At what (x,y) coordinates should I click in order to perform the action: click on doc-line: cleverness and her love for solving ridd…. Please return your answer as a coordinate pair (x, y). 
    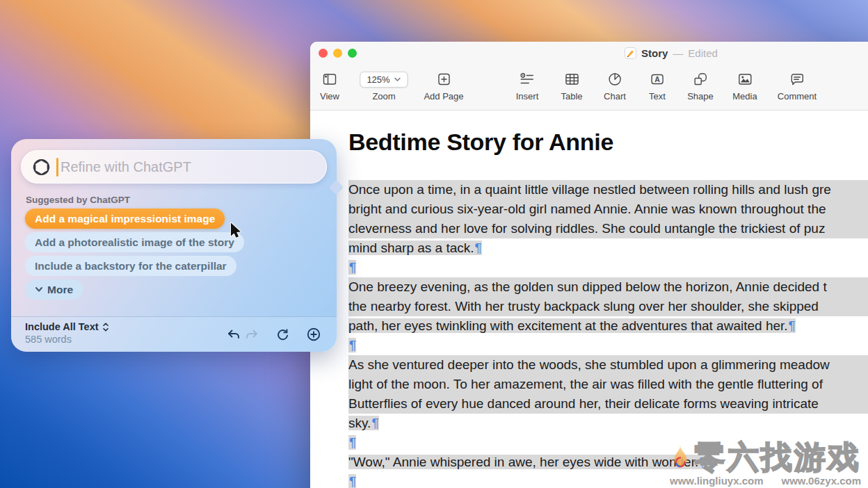
    Looking at the image, I should click on (608, 229).